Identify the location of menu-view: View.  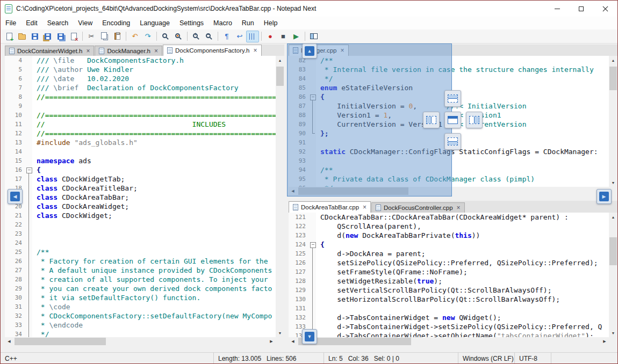
(85, 23).